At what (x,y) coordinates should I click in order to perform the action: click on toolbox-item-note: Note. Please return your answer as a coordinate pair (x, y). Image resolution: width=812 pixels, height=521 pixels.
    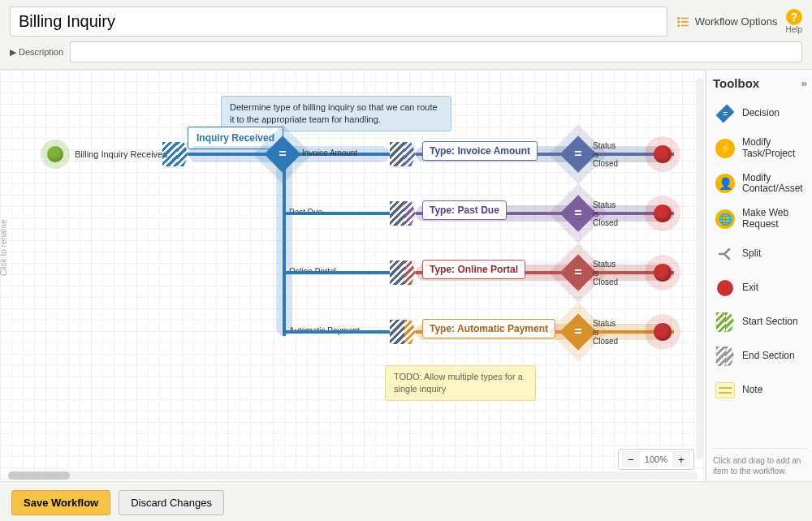
    Looking at the image, I should click on (760, 390).